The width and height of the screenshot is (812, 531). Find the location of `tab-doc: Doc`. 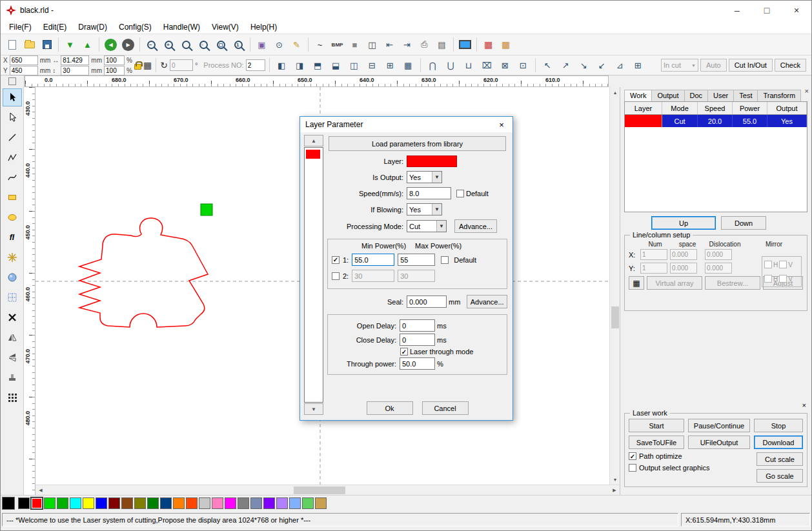

tab-doc: Doc is located at coordinates (696, 95).